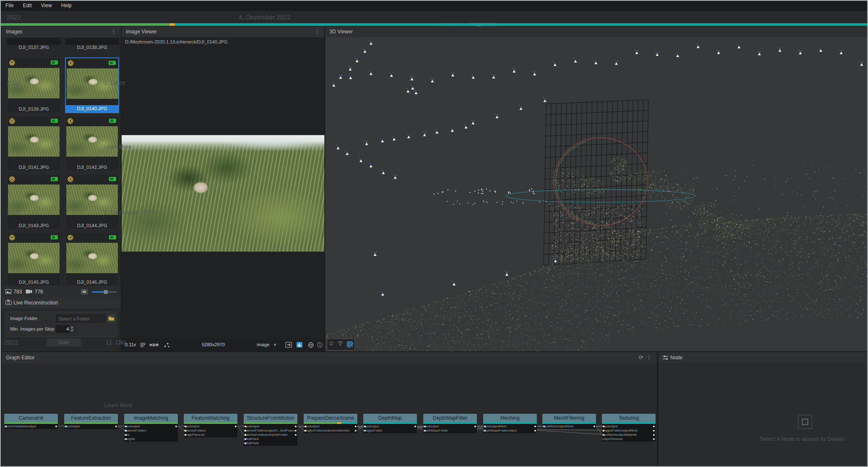  Describe the element at coordinates (350, 345) in the screenshot. I see `textured-mode-icon` at that location.